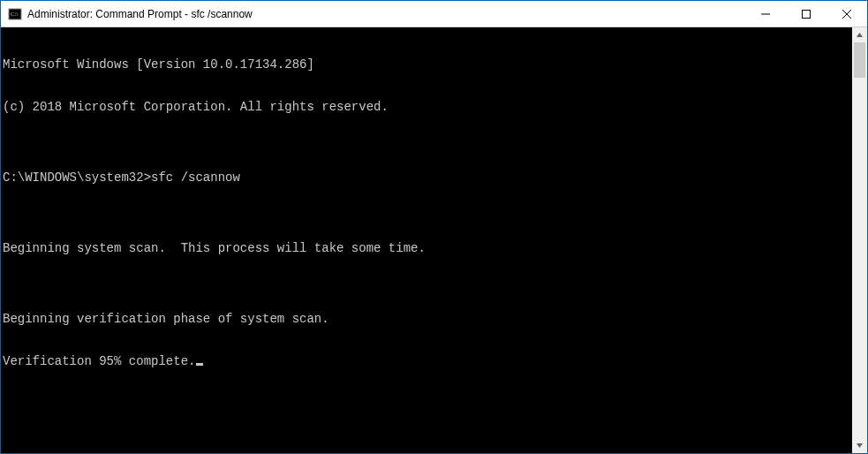 The width and height of the screenshot is (868, 454). Describe the element at coordinates (860, 35) in the screenshot. I see `chevron-up-icon` at that location.